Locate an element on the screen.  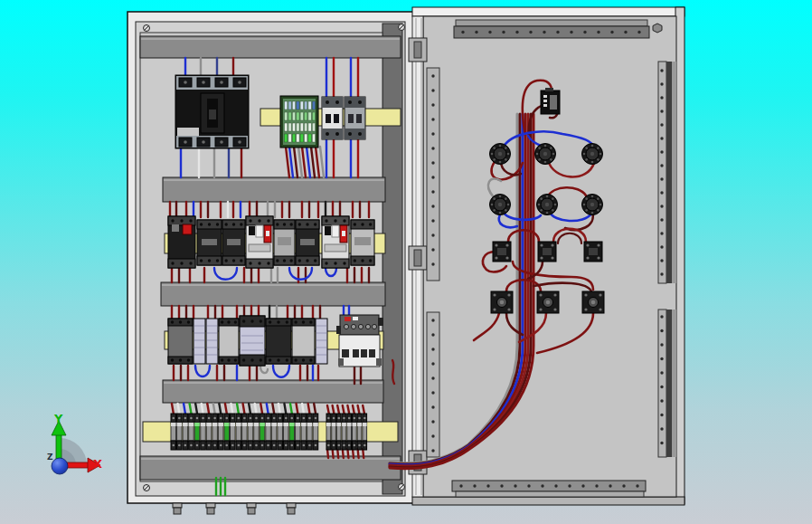
z-axis-label: Z is located at coordinates (51, 457).